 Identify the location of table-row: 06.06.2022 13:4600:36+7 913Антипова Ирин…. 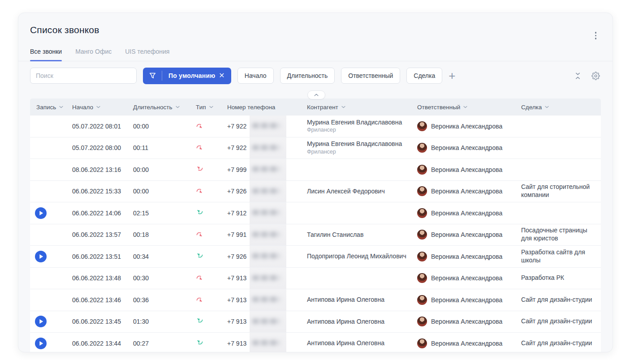
(315, 300).